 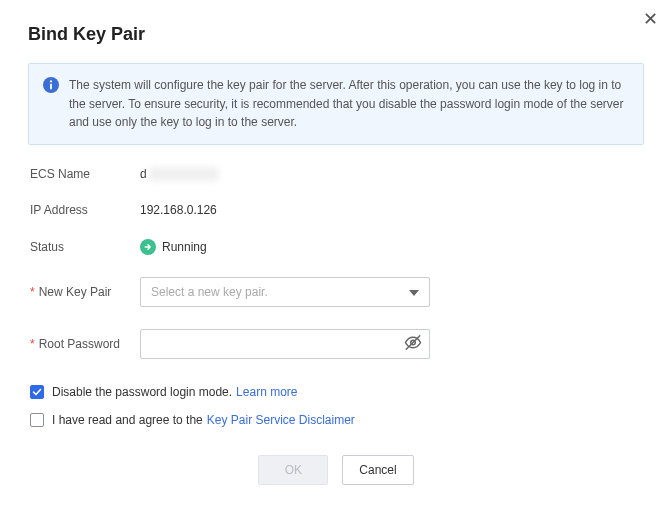 I want to click on ok-button: OK, so click(x=293, y=470).